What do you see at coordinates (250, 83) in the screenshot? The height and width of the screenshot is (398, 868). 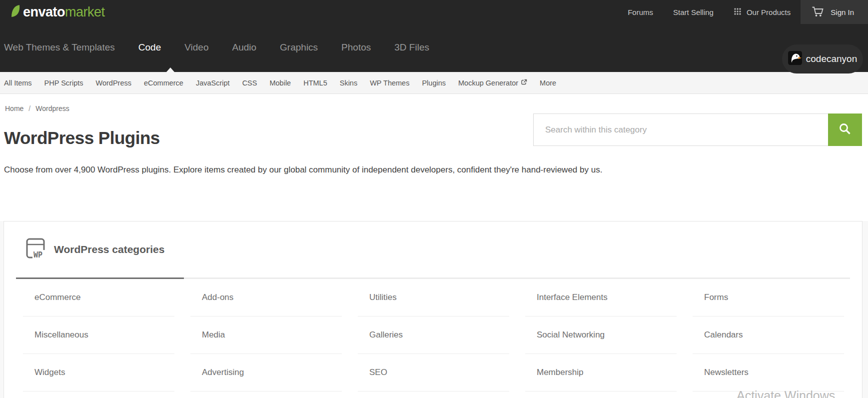 I see `subnav-css: CSS` at bounding box center [250, 83].